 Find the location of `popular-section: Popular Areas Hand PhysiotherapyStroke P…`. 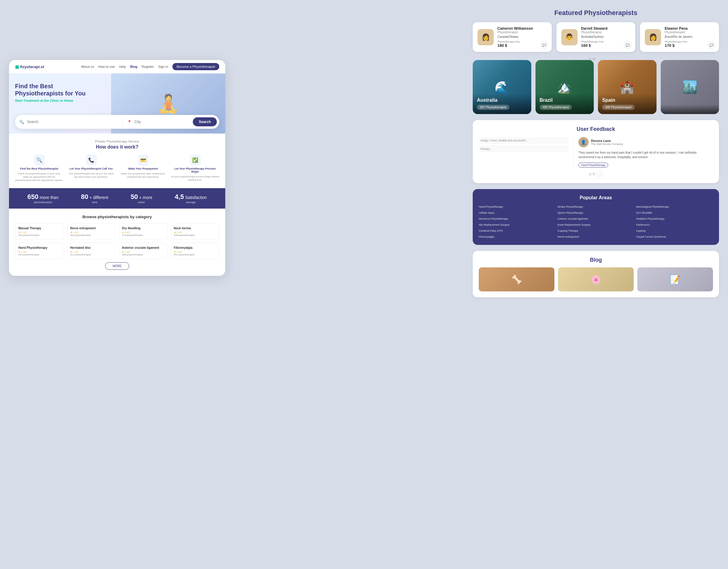

popular-section: Popular Areas Hand PhysiotherapyStroke P… is located at coordinates (596, 217).